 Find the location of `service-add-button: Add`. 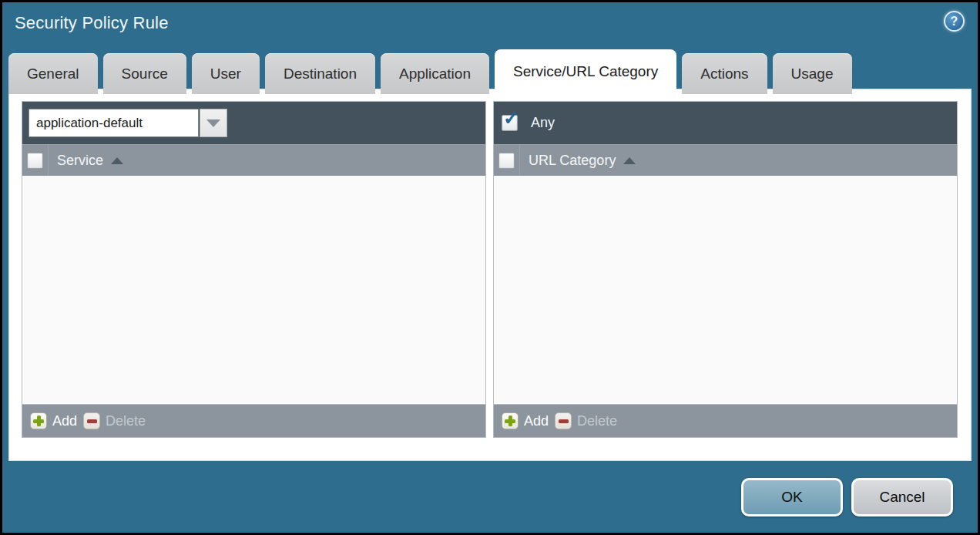

service-add-button: Add is located at coordinates (54, 421).